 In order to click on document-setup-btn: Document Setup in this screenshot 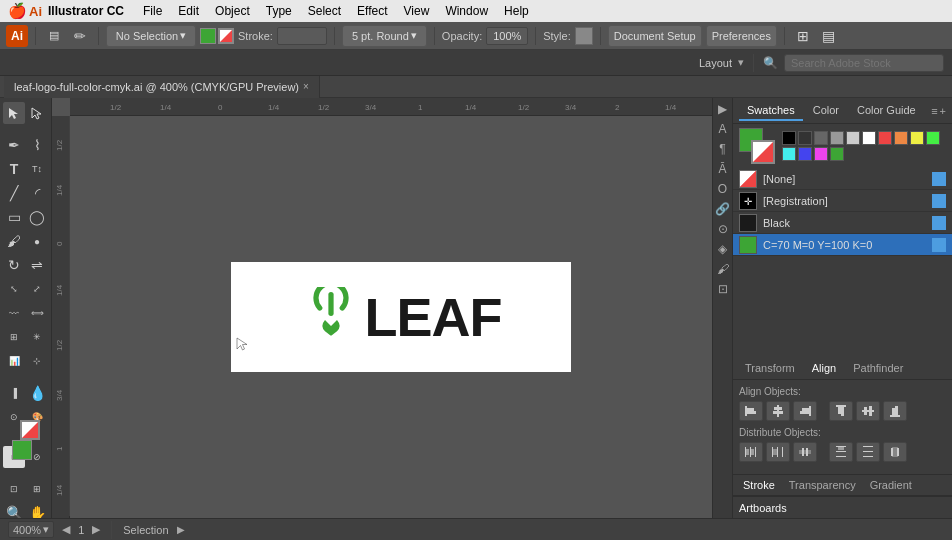, I will do `click(655, 36)`.